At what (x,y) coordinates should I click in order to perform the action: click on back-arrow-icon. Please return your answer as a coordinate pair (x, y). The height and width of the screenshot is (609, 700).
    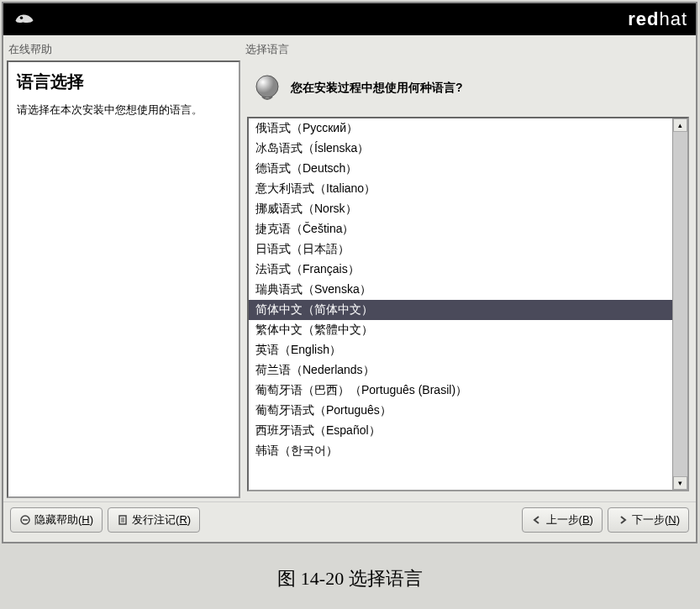
    Looking at the image, I should click on (537, 520).